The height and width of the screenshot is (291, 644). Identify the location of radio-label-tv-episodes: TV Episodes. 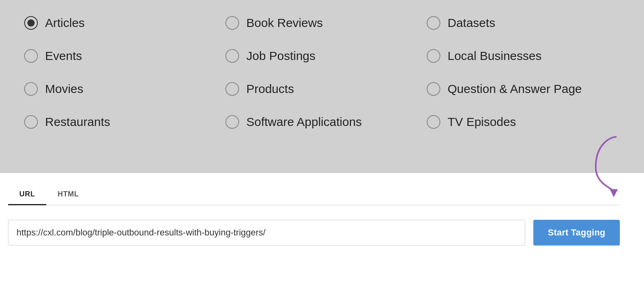
(482, 122).